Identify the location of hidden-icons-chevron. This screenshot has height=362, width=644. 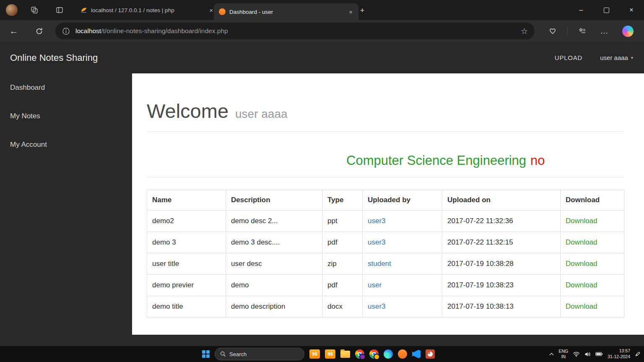
(552, 354).